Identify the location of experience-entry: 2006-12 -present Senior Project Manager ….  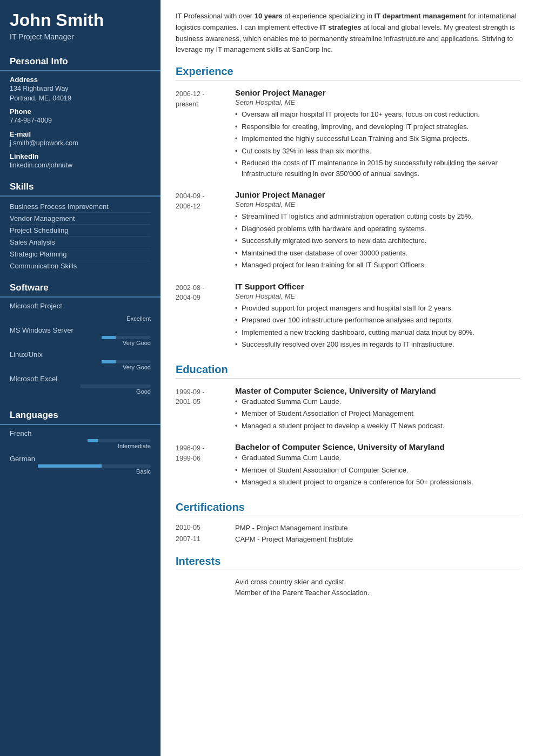
(348, 134).